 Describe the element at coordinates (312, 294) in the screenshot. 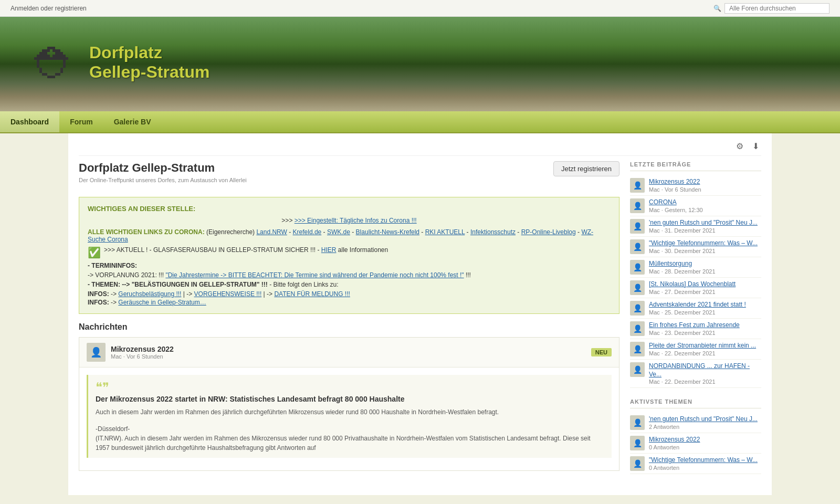

I see `daten-link: DATEN FÜR MELDUNG !!!` at that location.